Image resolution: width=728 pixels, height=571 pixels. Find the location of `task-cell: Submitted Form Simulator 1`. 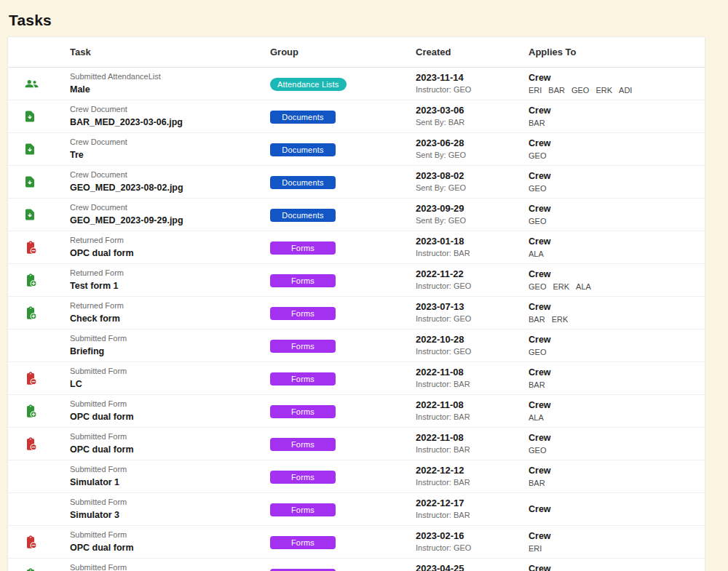

task-cell: Submitted Form Simulator 1 is located at coordinates (170, 476).